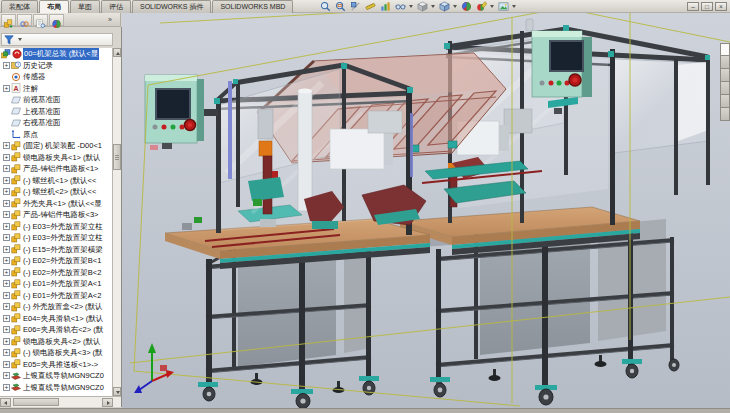 This screenshot has width=730, height=413. Describe the element at coordinates (56, 112) in the screenshot. I see `tree-item: 上视基准面` at that location.